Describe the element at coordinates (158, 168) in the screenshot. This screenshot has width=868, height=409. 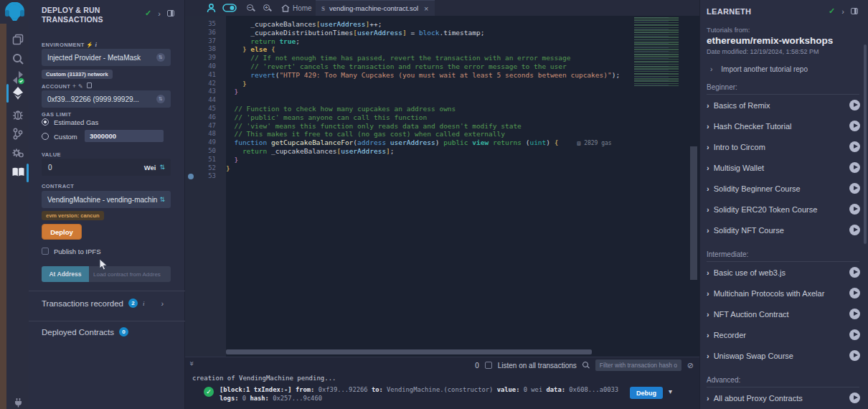
I see `value-unit-select: Wei ⇅` at that location.